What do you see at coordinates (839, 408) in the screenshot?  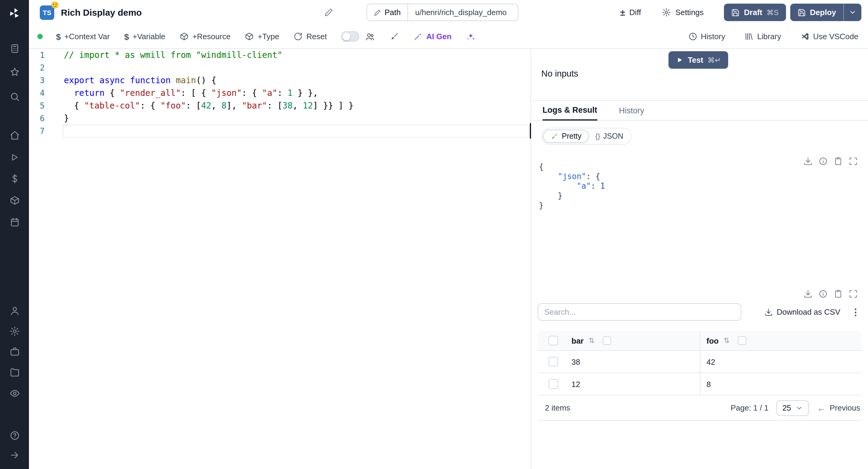 I see `previous-page-button: ← Previous` at bounding box center [839, 408].